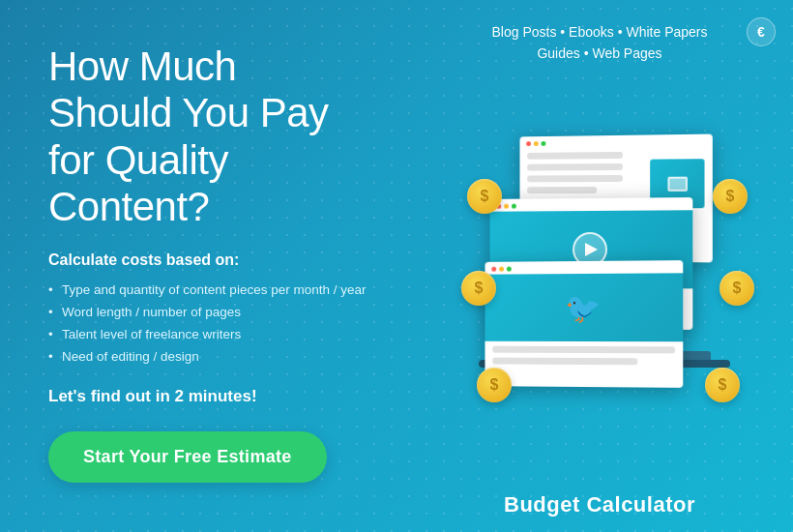 This screenshot has width=793, height=532. What do you see at coordinates (485, 196) in the screenshot?
I see `coin-1: $` at bounding box center [485, 196].